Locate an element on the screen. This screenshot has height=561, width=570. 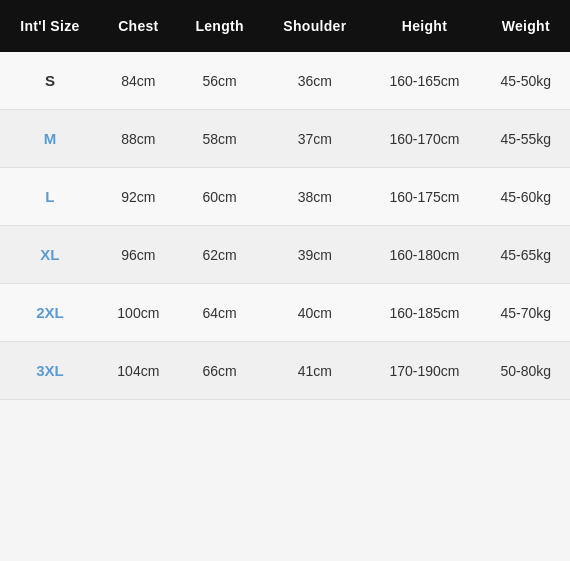
cell-weight: 50-80kg is located at coordinates (526, 371).